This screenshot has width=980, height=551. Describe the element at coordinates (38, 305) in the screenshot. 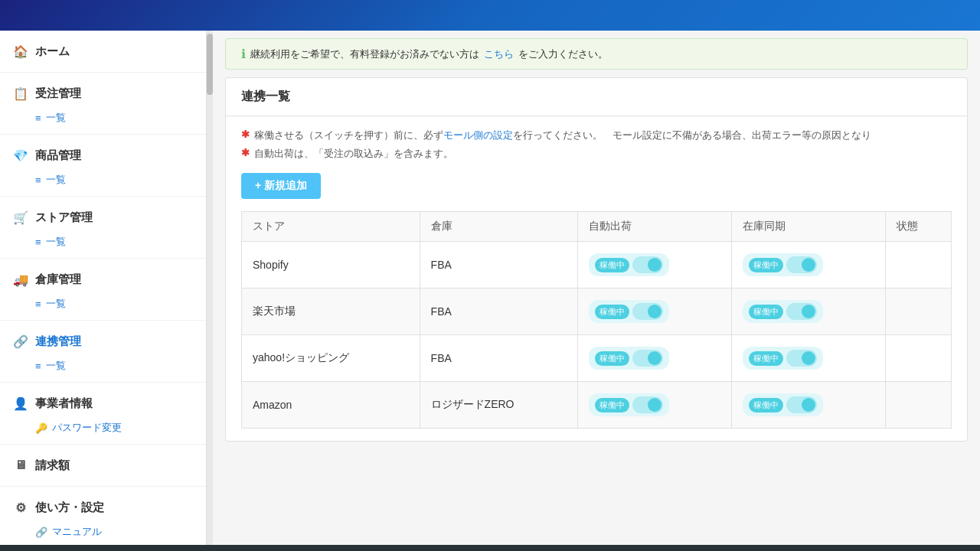

I see `list-icon-warehouse: ≡` at that location.